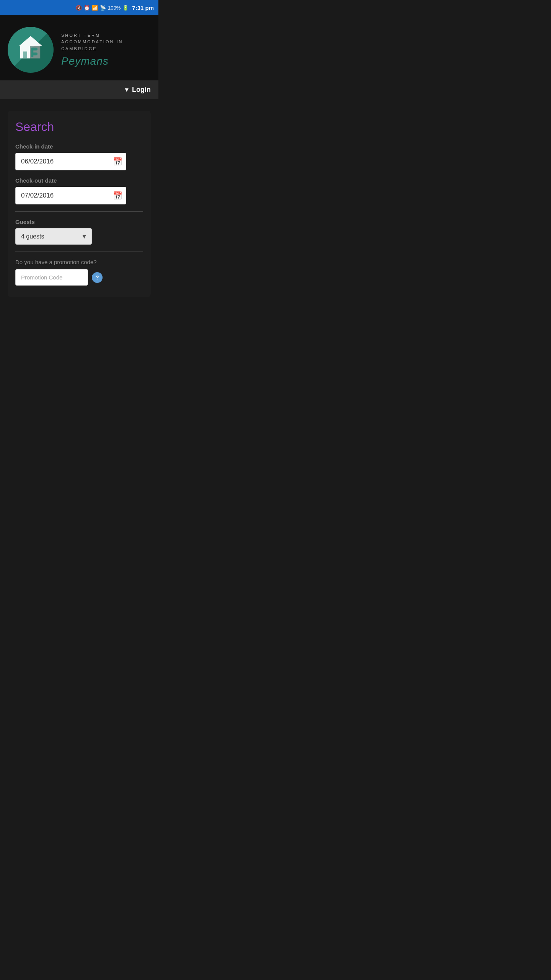  What do you see at coordinates (92, 42) in the screenshot?
I see `brand-subtitle: SHORT TERMACCOMMODATION INCAMBRIDGE` at bounding box center [92, 42].